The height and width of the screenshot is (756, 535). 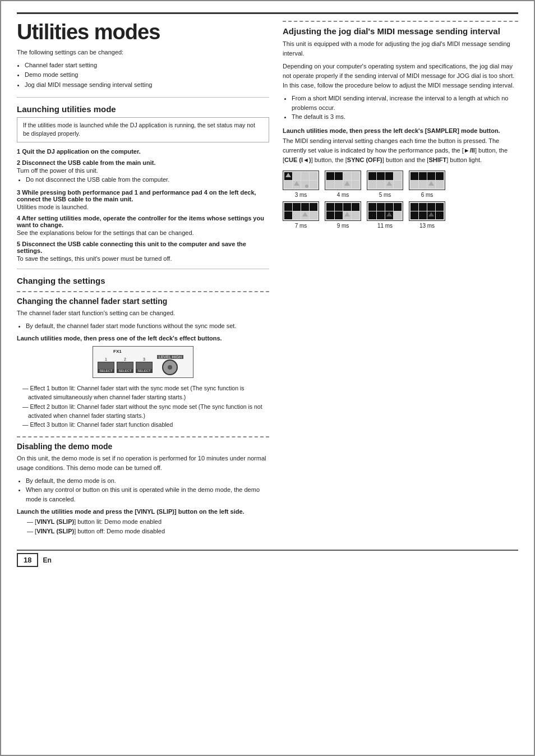 What do you see at coordinates (147, 75) in the screenshot?
I see `intro-list: Channel fader start setting Demo mode se…` at bounding box center [147, 75].